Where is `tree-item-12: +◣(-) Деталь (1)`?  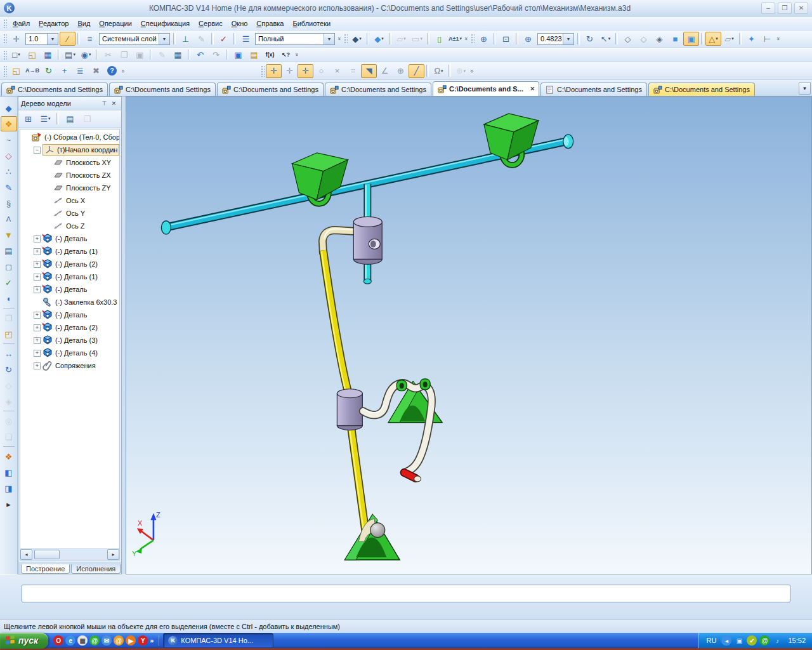 tree-item-12: +◣(-) Деталь (1) is located at coordinates (70, 277).